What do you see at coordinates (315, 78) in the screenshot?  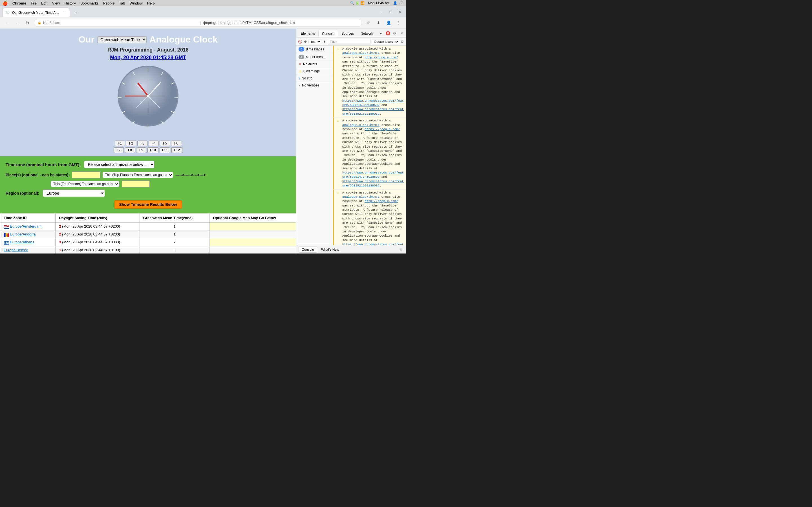 I see `sidebar-info: ℹ No info` at bounding box center [315, 78].